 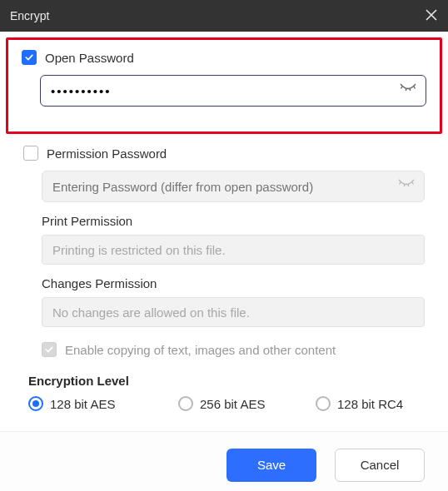 I want to click on radio-256-aes: 256 bit AES, so click(x=246, y=404).